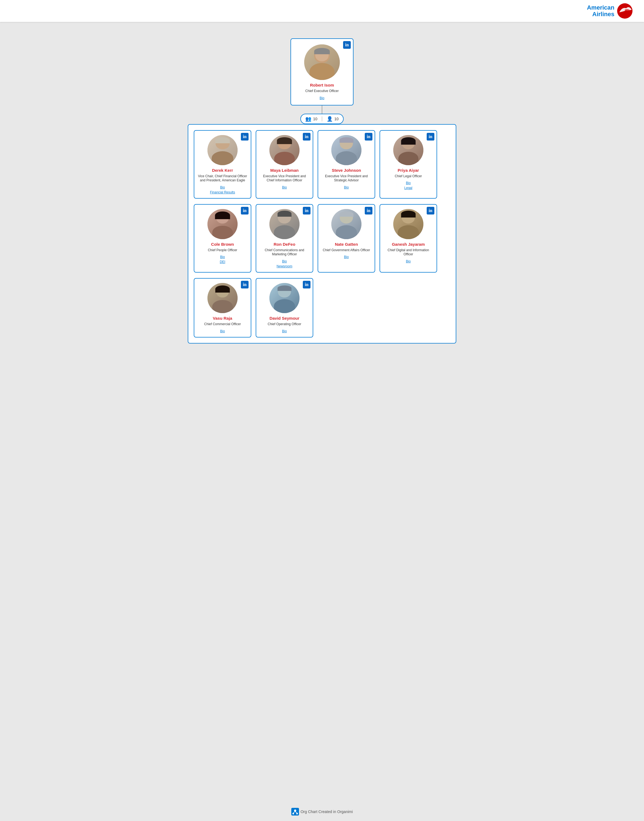  What do you see at coordinates (284, 170) in the screenshot?
I see `name-maya: Maya Leibman` at bounding box center [284, 170].